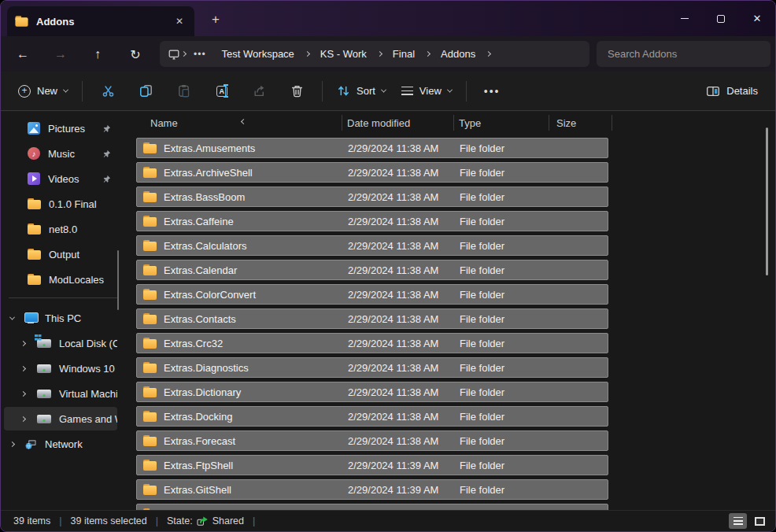 The width and height of the screenshot is (776, 532). What do you see at coordinates (61, 54) in the screenshot?
I see `forward-button: →` at bounding box center [61, 54].